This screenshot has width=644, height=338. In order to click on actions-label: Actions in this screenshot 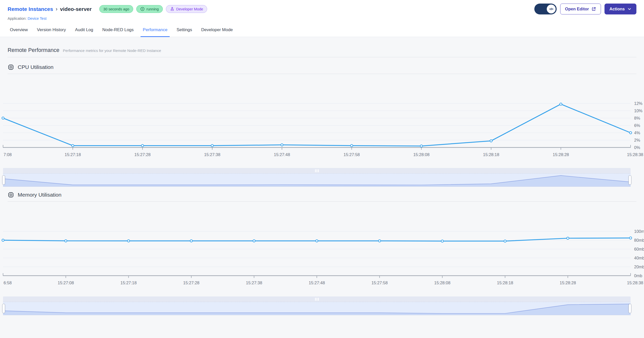, I will do `click(617, 9)`.